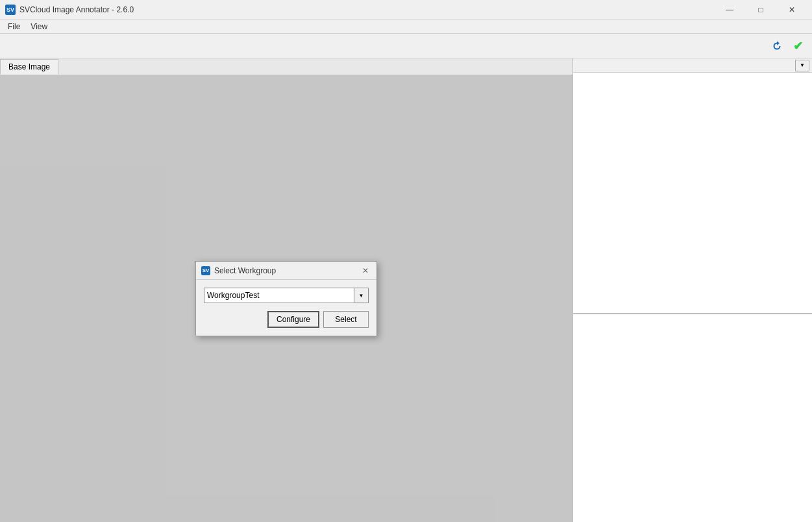  Describe the element at coordinates (206, 271) in the screenshot. I see `dialog-app-icon: SV` at that location.